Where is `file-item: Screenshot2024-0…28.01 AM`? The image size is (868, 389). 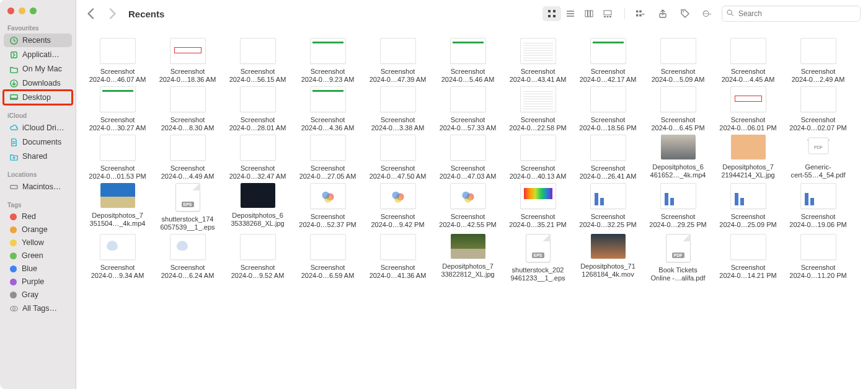 file-item: Screenshot2024-0…28.01 AM is located at coordinates (258, 109).